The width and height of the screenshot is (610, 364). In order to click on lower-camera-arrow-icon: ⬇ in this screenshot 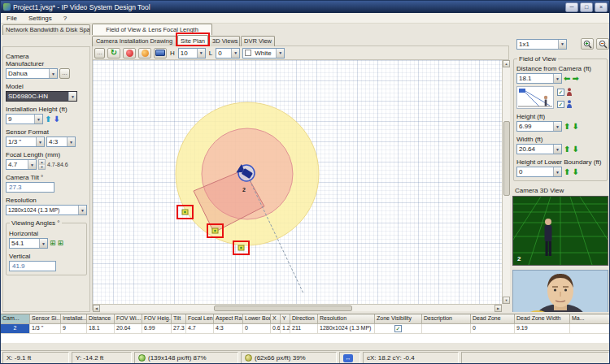, I will do `click(56, 119)`.